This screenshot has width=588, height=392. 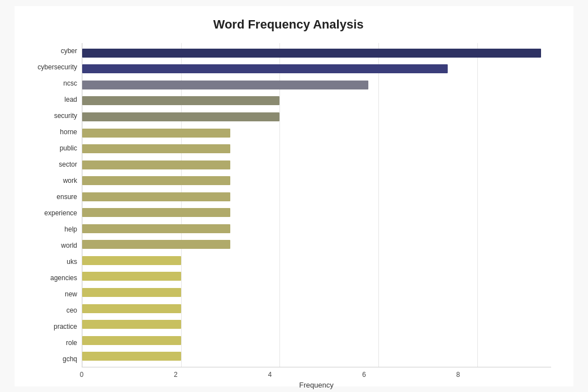 What do you see at coordinates (364, 375) in the screenshot?
I see `x-tick-label: 6` at bounding box center [364, 375].